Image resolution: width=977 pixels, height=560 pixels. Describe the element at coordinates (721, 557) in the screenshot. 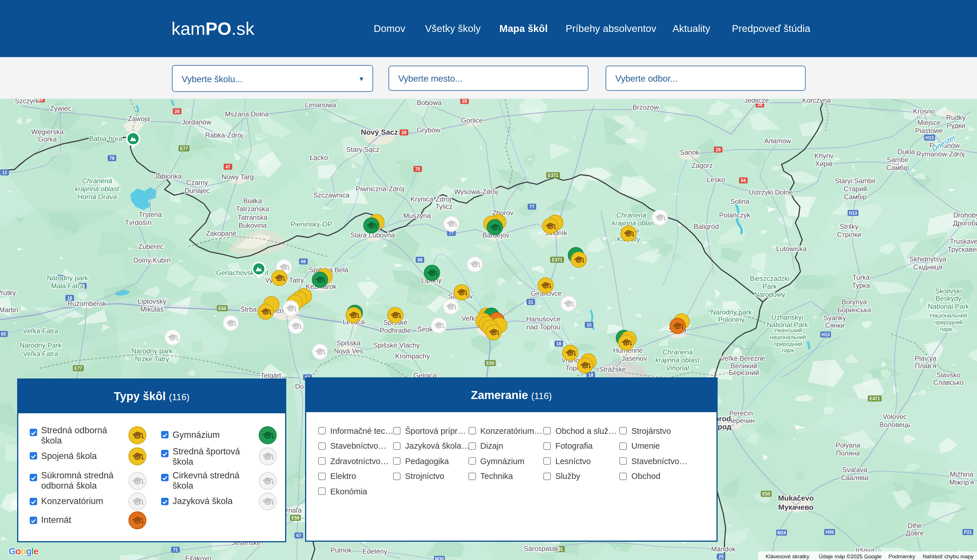

I see `svg-text: 25` at that location.